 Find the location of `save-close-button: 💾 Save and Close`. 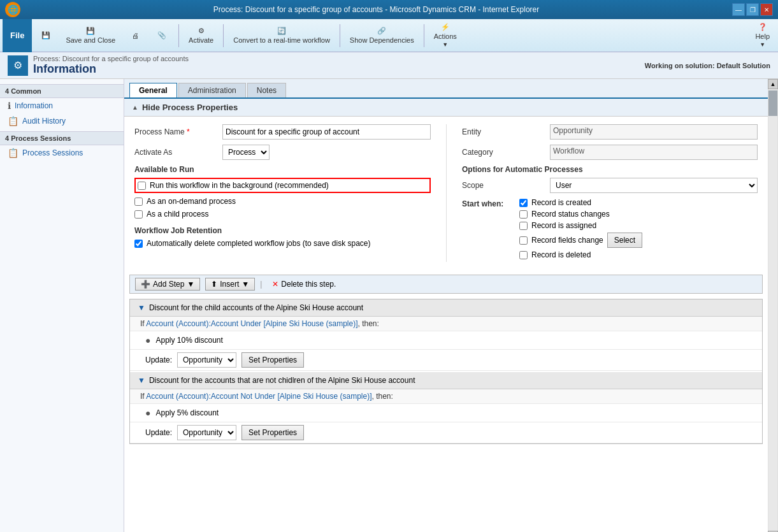

save-close-button: 💾 Save and Close is located at coordinates (90, 36).